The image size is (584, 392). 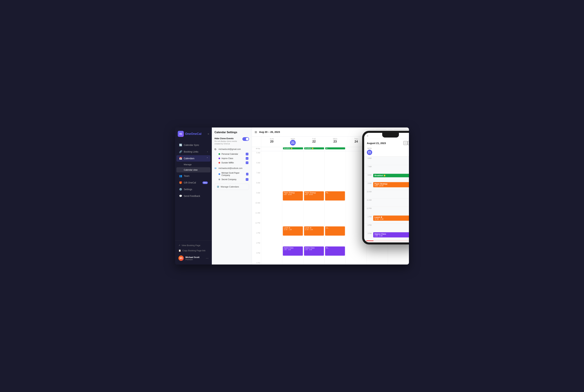 I want to click on chevron-down-icon: ˅, so click(x=207, y=158).